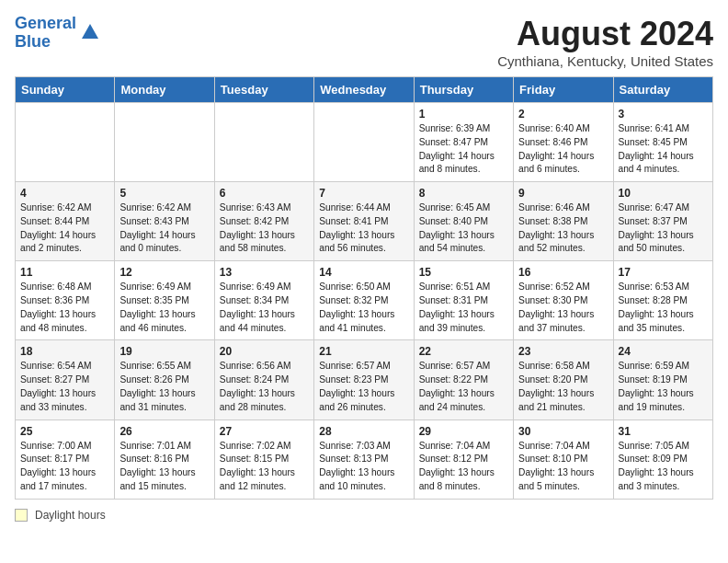  I want to click on calendar-cell: 25Sunrise: 7:00 AM Sunset: 8:17 PM Dayli…, so click(65, 459).